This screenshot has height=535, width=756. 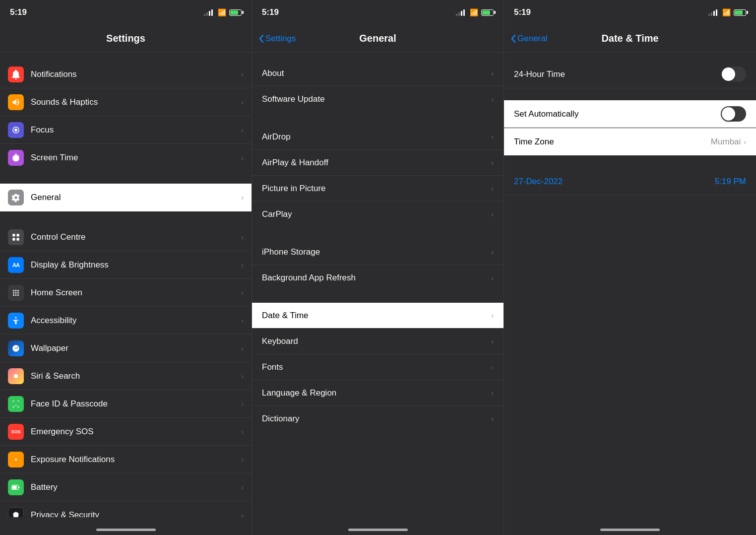 I want to click on wifi-icon-2: 📶, so click(x=474, y=12).